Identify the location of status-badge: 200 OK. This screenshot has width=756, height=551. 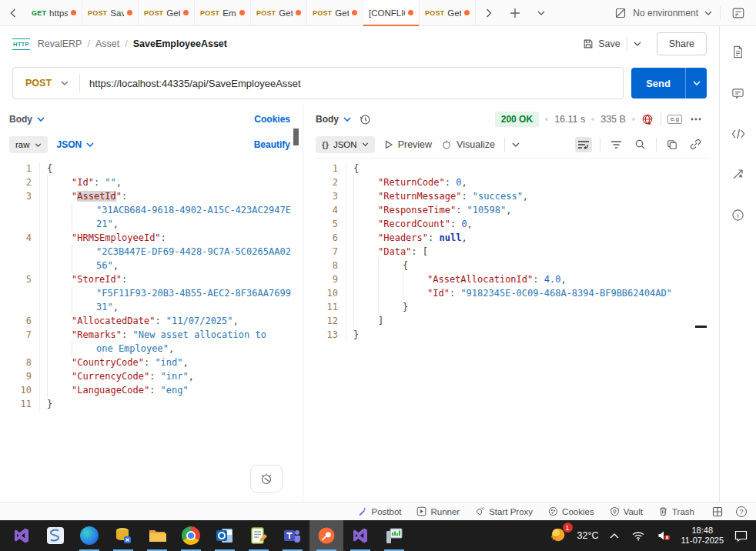
(517, 119).